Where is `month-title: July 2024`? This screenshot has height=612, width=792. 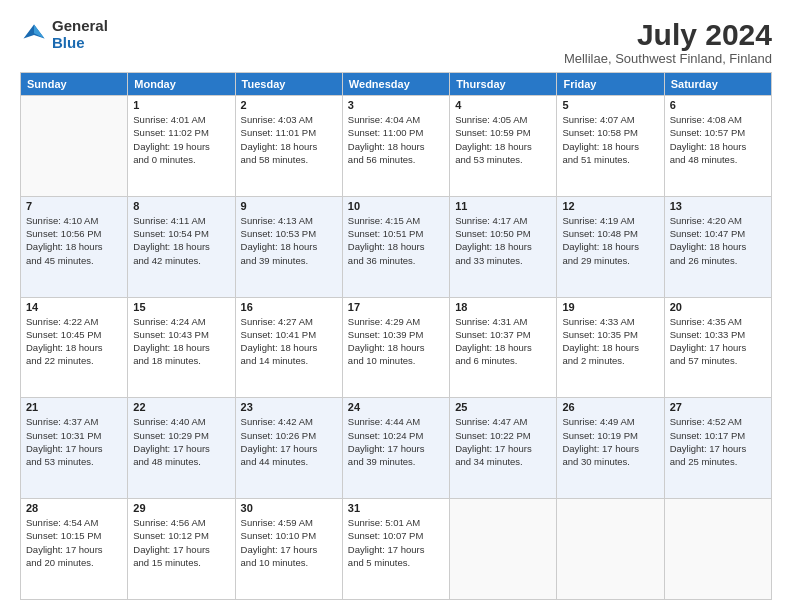
month-title: July 2024 is located at coordinates (668, 34).